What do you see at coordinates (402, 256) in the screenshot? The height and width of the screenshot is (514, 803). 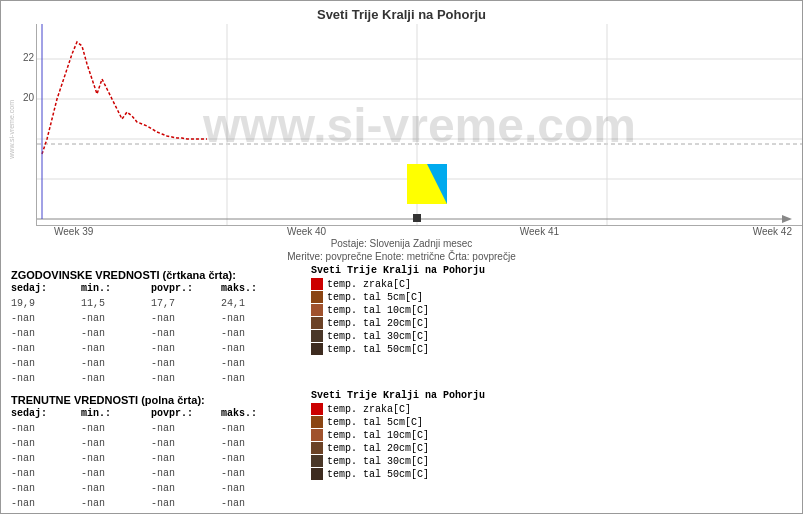 I see `info-line2: Meritve: povprečne Enote: metrične Črta:…` at bounding box center [402, 256].